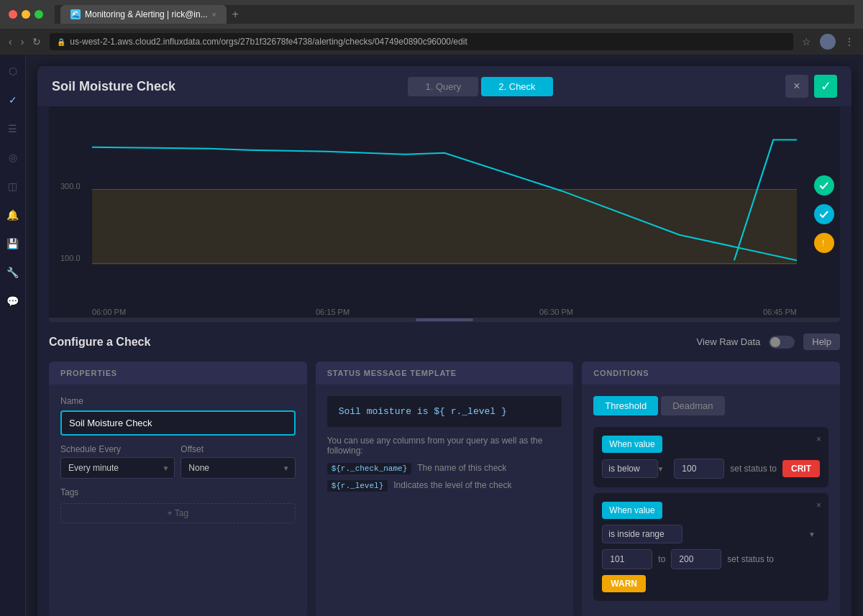 This screenshot has width=863, height=616. I want to click on warn-from-input, so click(627, 559).